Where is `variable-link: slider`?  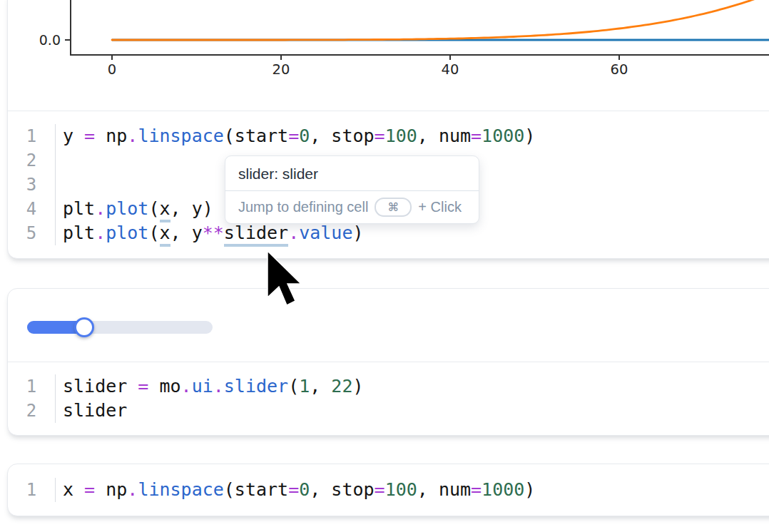
variable-link: slider is located at coordinates (256, 235).